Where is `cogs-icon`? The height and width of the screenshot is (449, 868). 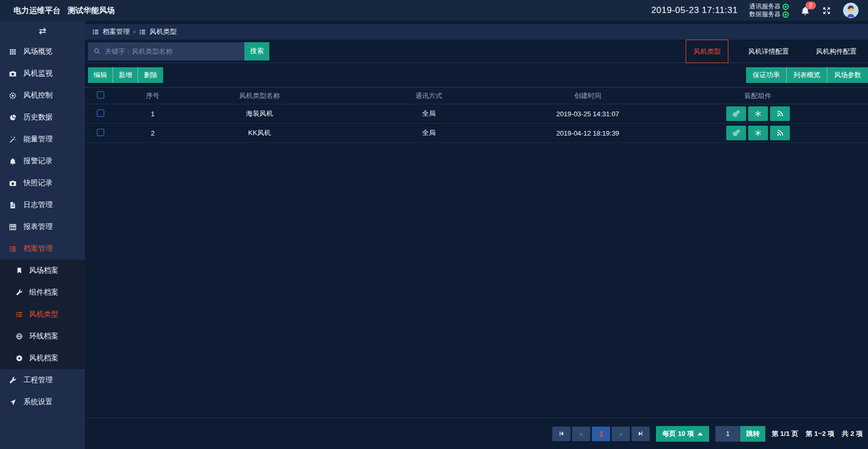 cogs-icon is located at coordinates (736, 114).